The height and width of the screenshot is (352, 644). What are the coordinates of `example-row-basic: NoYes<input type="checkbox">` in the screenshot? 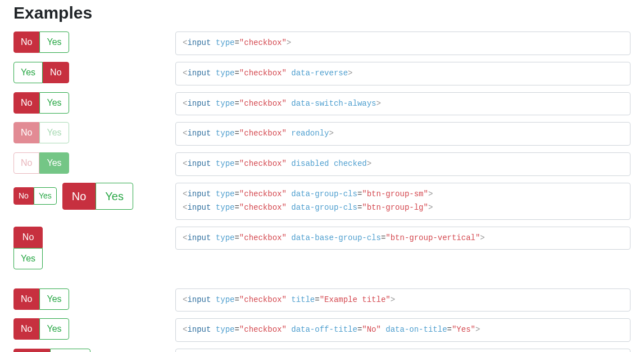 It's located at (322, 43).